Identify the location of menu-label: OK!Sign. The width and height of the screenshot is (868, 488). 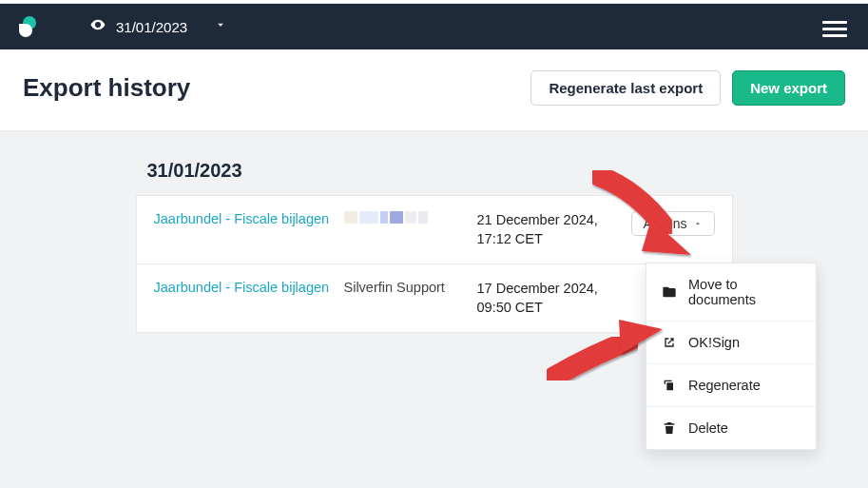
(714, 342).